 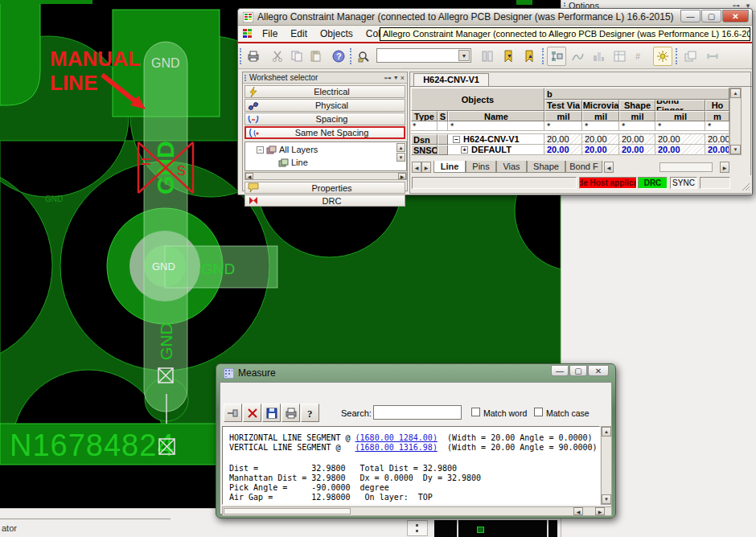 What do you see at coordinates (272, 413) in the screenshot?
I see `save-icon` at bounding box center [272, 413].